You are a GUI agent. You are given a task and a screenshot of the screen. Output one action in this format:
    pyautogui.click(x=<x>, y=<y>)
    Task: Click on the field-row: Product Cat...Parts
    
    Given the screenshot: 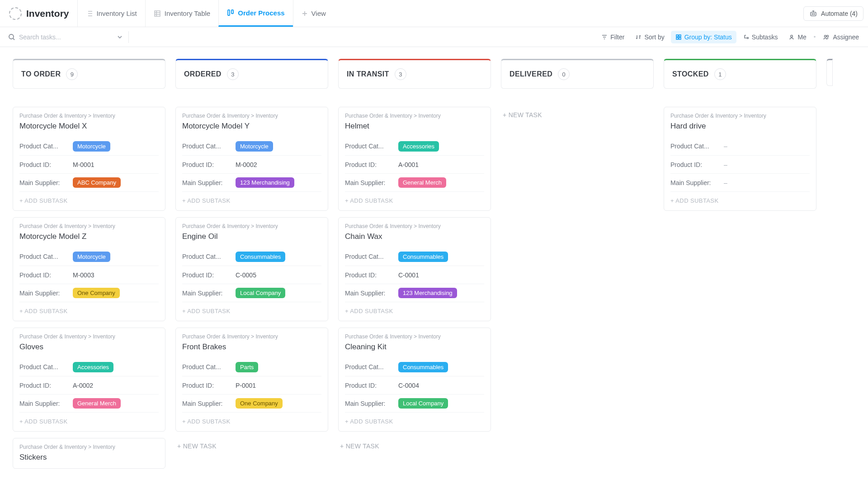 What is the action you would take?
    pyautogui.click(x=252, y=367)
    